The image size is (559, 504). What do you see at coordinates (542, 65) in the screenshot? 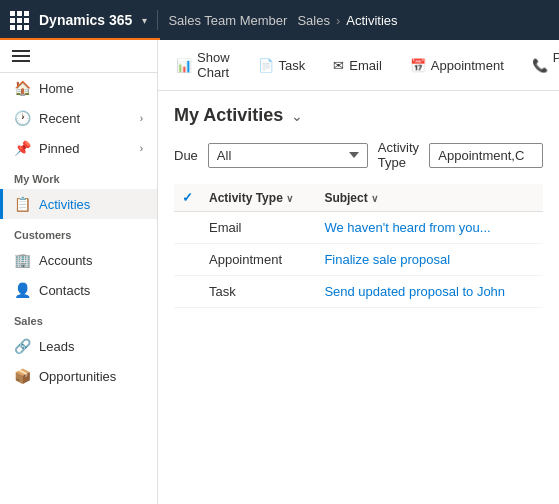
I see `phone-call-button: 📞 Phone Call` at bounding box center [542, 65].